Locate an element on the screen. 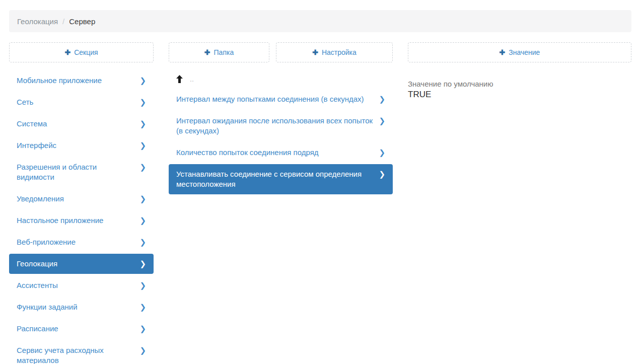 The height and width of the screenshot is (364, 641). setting-item-label: Устанавливать соединение с сервисом опре… is located at coordinates (277, 179).